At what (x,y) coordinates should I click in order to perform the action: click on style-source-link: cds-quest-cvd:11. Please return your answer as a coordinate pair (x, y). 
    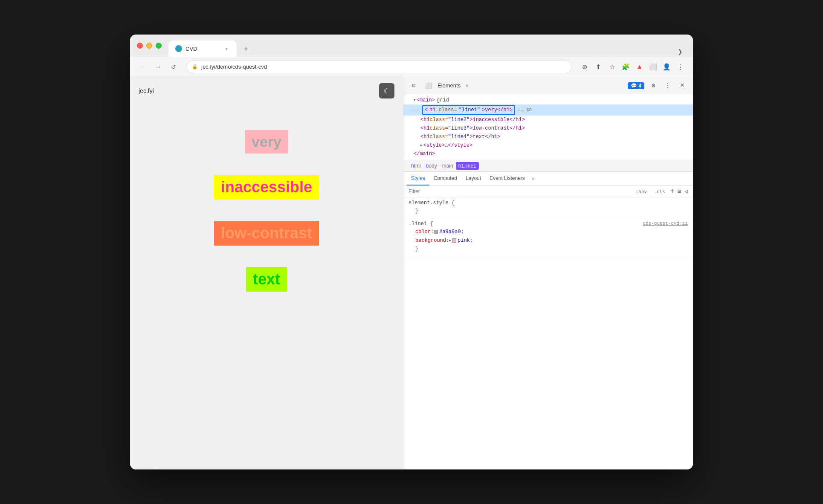
    Looking at the image, I should click on (665, 223).